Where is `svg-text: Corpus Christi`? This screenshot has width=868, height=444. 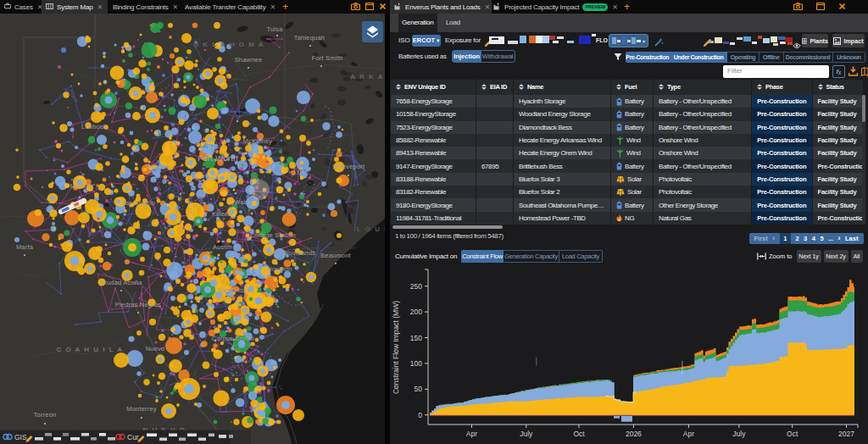
svg-text: Corpus Christi is located at coordinates (233, 339).